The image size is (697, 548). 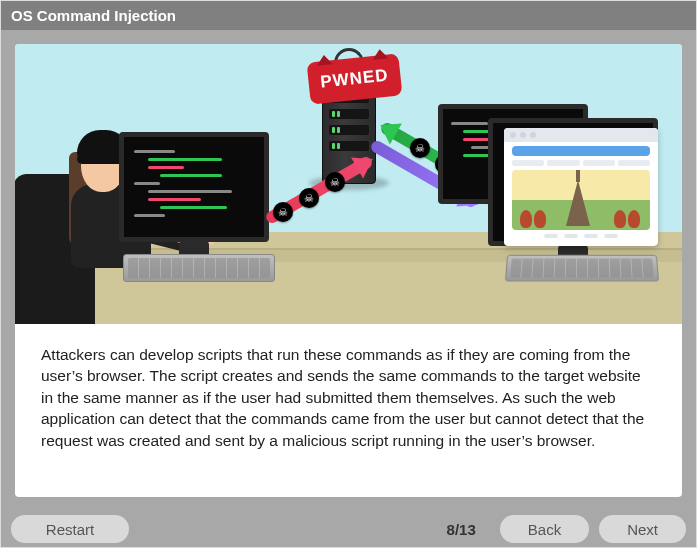 I want to click on restart-button: Restart, so click(x=70, y=529).